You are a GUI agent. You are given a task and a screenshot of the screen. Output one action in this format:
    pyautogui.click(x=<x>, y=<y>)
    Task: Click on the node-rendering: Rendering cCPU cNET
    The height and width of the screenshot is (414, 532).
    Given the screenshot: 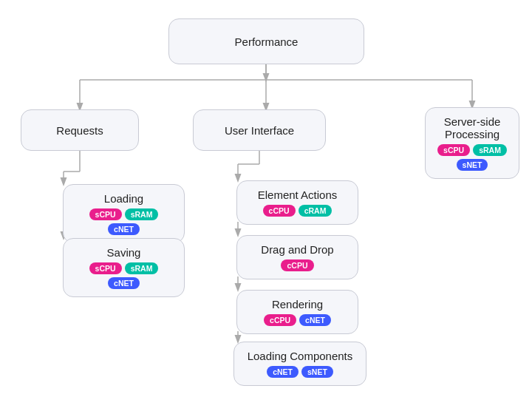 What is the action you would take?
    pyautogui.click(x=297, y=312)
    